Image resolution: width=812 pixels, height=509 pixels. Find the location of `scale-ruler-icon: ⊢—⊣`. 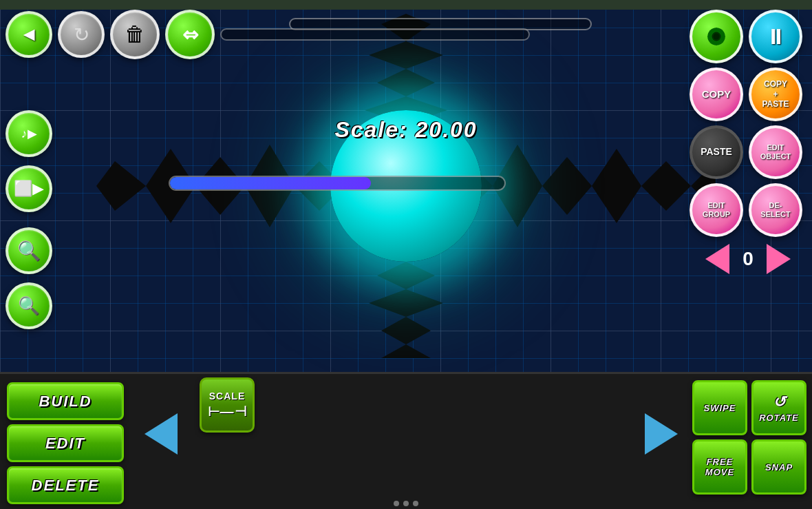

scale-ruler-icon: ⊢—⊣ is located at coordinates (227, 411).